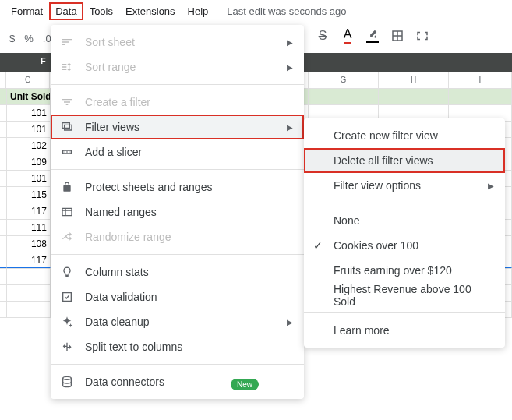 This screenshot has width=512, height=420. What do you see at coordinates (422, 36) in the screenshot?
I see `merge-cells-icon` at bounding box center [422, 36].